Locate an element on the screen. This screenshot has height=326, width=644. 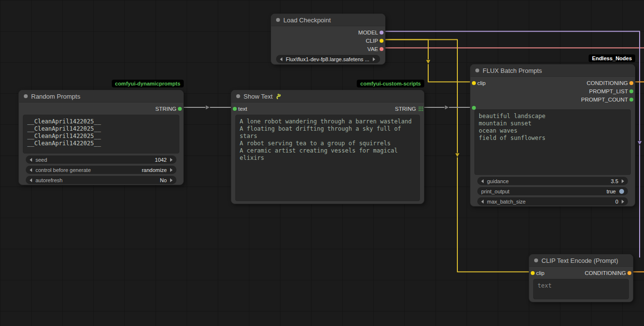
widget-label: guidance is located at coordinates (498, 181).